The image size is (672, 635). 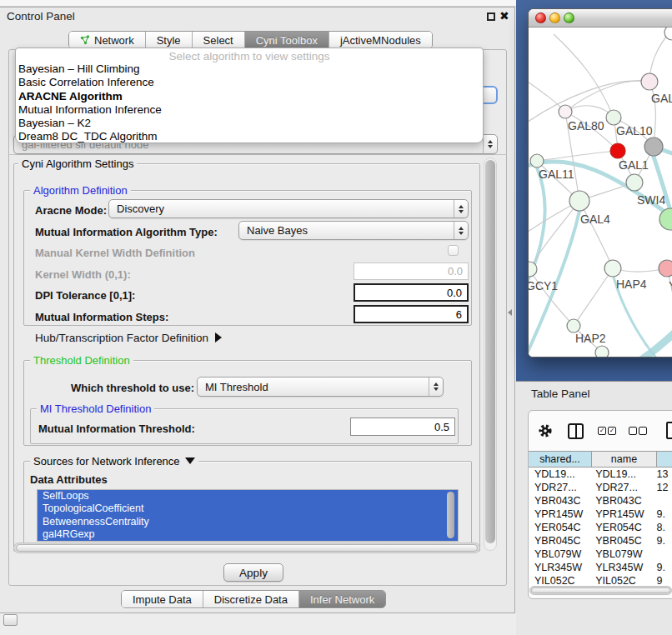 What do you see at coordinates (354, 230) in the screenshot?
I see `mi-type-select: Naive Bayes` at bounding box center [354, 230].